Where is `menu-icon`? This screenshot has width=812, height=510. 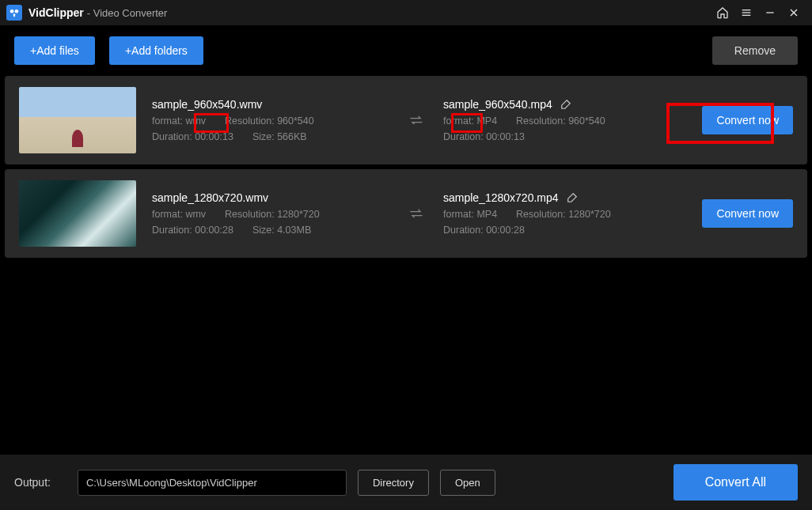
menu-icon is located at coordinates (746, 13).